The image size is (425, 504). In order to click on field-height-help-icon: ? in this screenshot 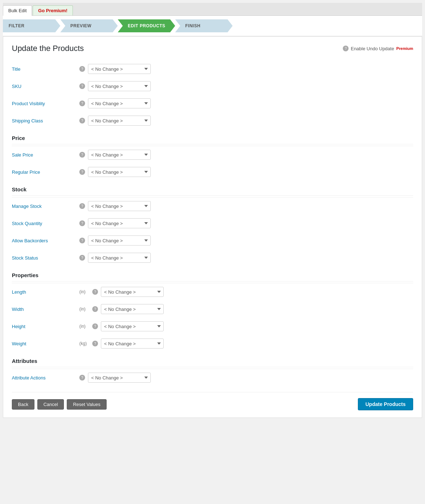, I will do `click(95, 326)`.